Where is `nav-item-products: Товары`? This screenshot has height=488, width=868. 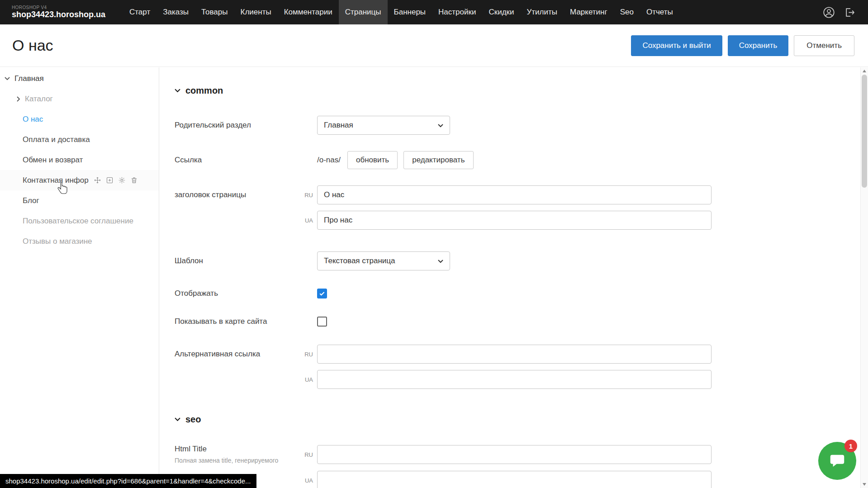
nav-item-products: Товары is located at coordinates (214, 12).